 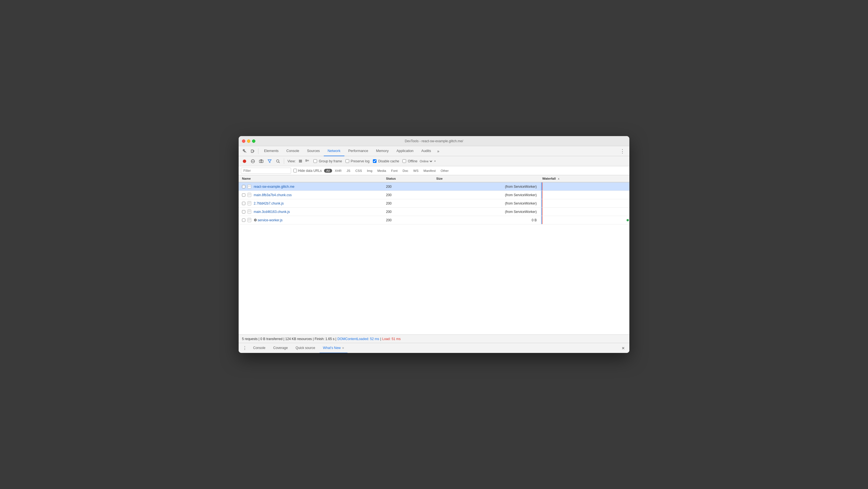 I want to click on bottom-tabs-bar: ⋮ Console Coverage Quick source What's N…, so click(x=434, y=348).